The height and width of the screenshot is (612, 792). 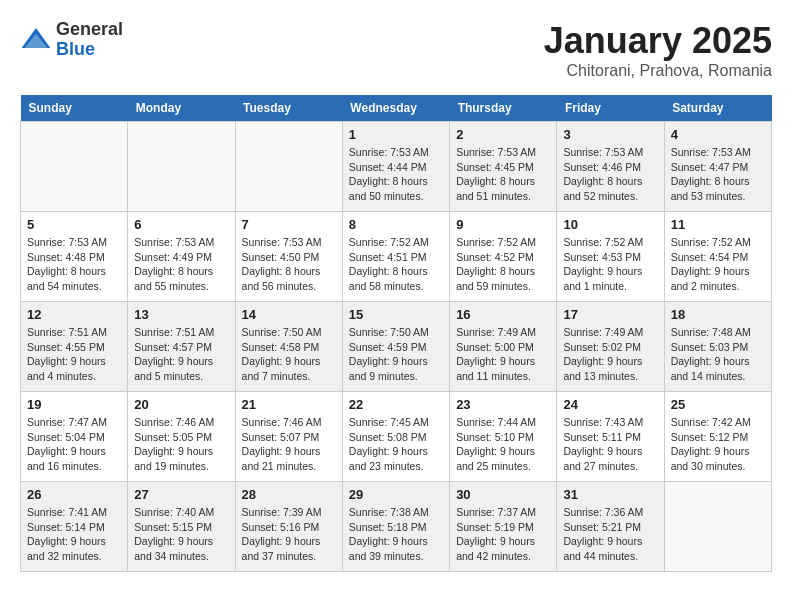 What do you see at coordinates (396, 404) in the screenshot?
I see `day-number: 22` at bounding box center [396, 404].